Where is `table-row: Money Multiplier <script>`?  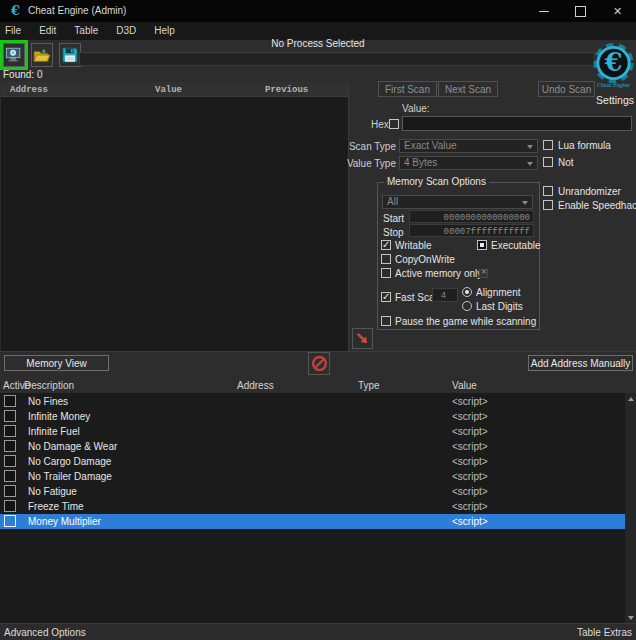 table-row: Money Multiplier <script> is located at coordinates (312, 522).